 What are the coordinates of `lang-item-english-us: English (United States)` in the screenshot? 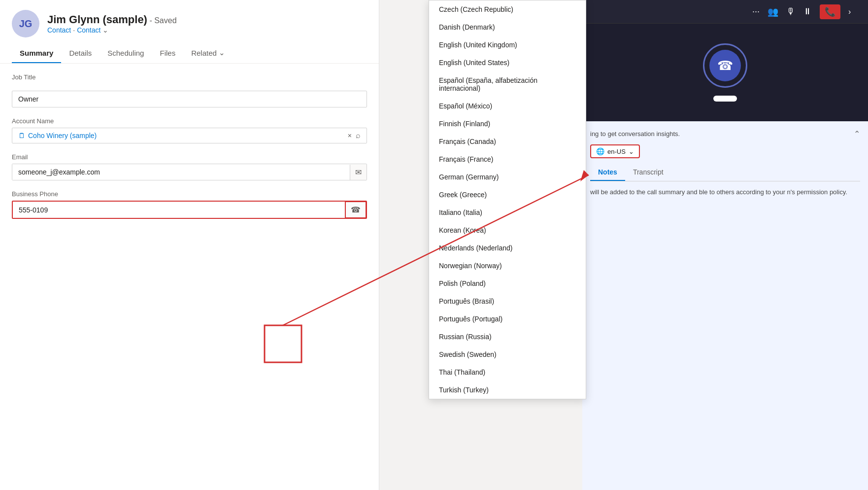 It's located at (507, 63).